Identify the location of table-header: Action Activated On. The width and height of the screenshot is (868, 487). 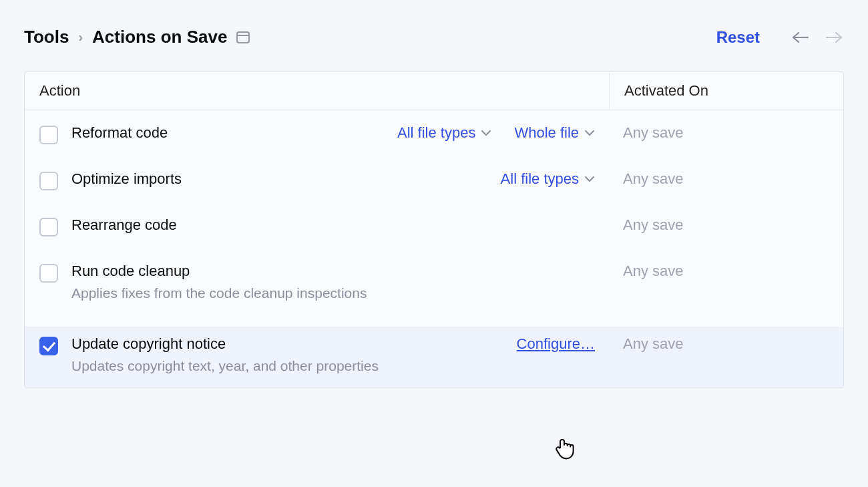
(434, 91).